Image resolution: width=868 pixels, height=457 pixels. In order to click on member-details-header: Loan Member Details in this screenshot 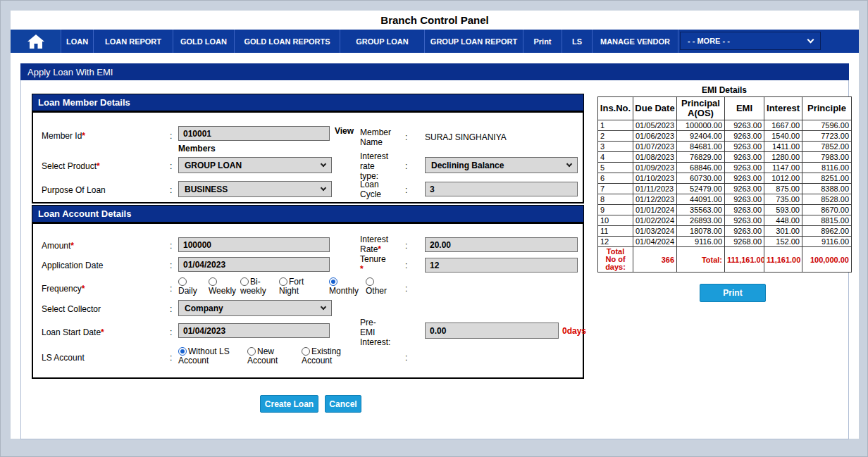, I will do `click(308, 103)`.